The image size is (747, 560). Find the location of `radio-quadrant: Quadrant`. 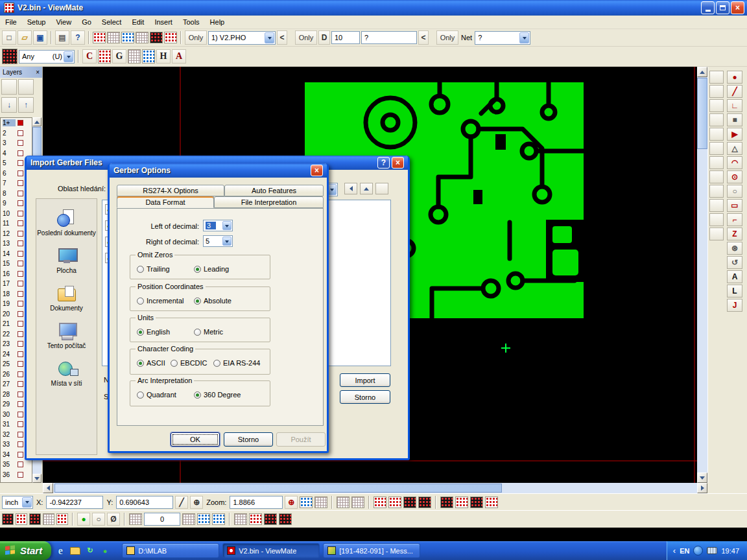

radio-quadrant: Quadrant is located at coordinates (157, 395).